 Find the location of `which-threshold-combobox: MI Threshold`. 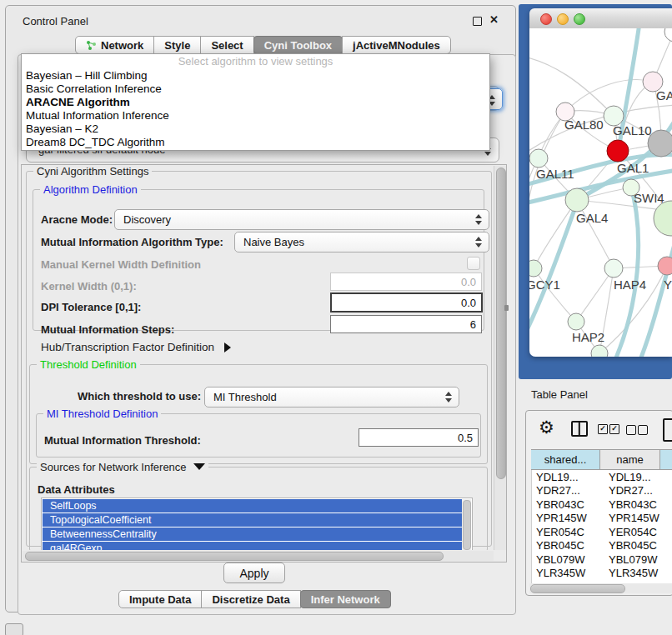

which-threshold-combobox: MI Threshold is located at coordinates (332, 397).